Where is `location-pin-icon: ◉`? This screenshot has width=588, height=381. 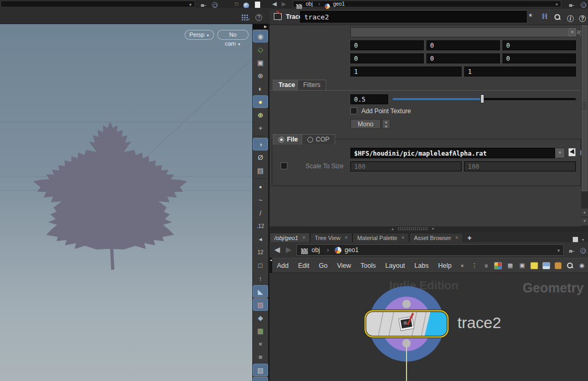
location-pin-icon: ◉ is located at coordinates (260, 379).